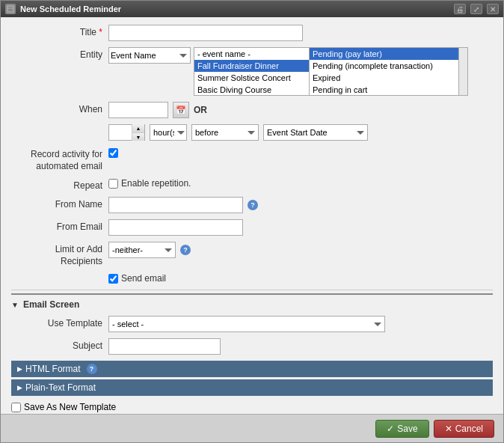 This screenshot has height=443, width=504. What do you see at coordinates (138, 278) in the screenshot?
I see `send-email-checkbox-label: Send email` at bounding box center [138, 278].